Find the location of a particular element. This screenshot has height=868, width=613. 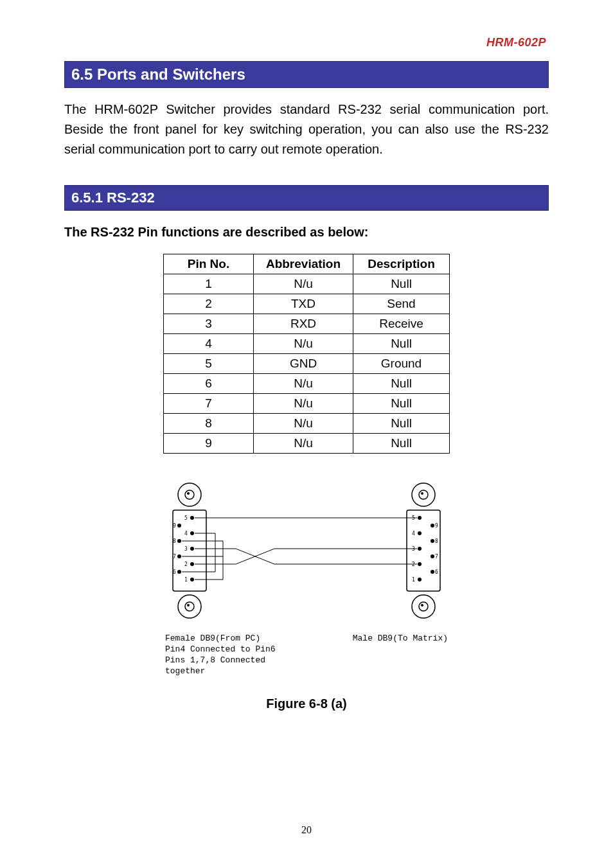

pin-table: Pin No. Abbreviation Description 1N/uNul… is located at coordinates (306, 353).